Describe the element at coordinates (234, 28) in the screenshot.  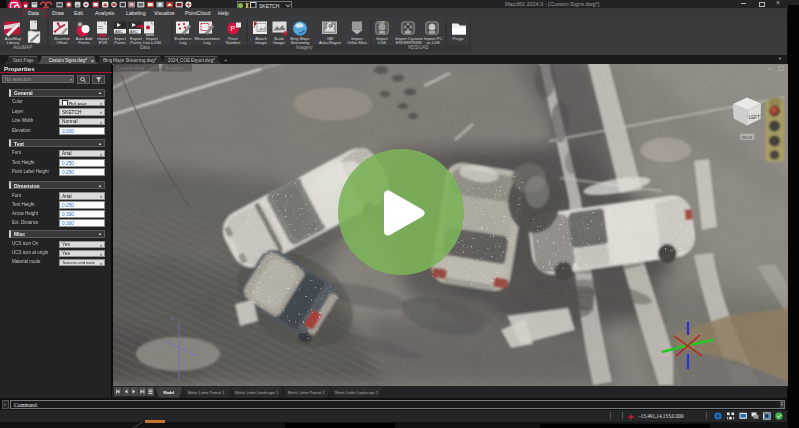
I see `svg-text: P` at that location.